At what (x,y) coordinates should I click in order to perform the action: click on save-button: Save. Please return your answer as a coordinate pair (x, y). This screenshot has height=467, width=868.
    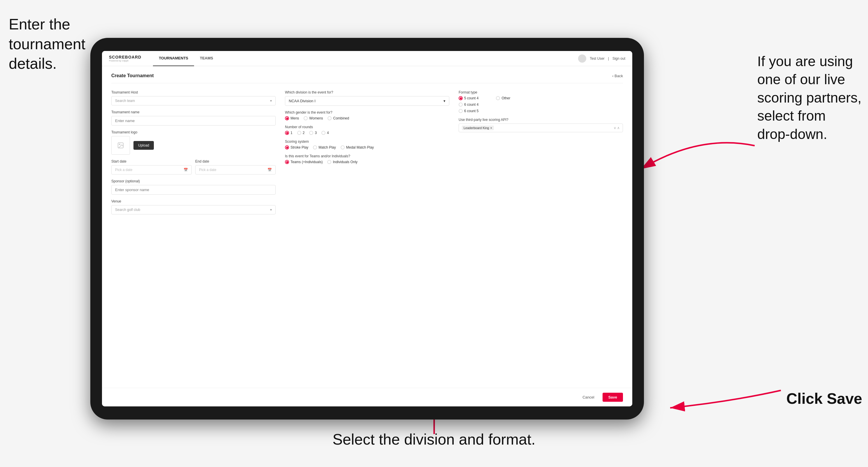
    Looking at the image, I should click on (613, 397).